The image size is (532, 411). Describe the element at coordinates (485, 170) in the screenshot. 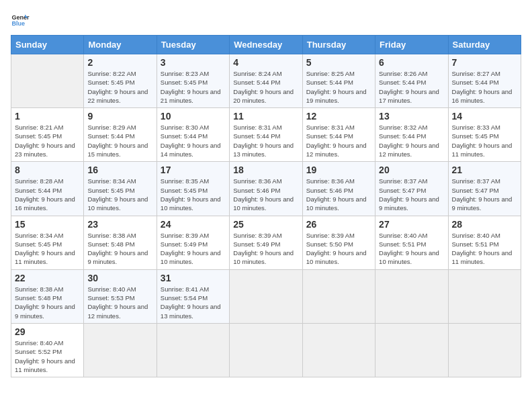

I see `day-number: 21` at that location.